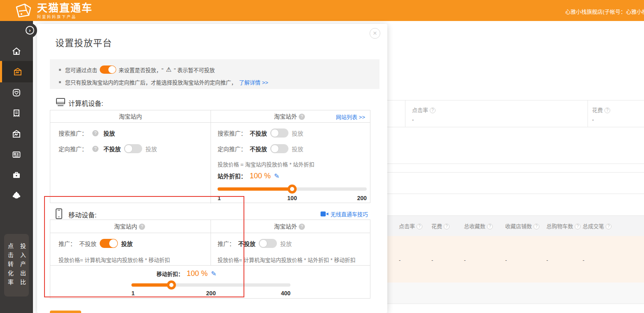 The image size is (644, 313). Describe the element at coordinates (279, 149) in the screenshot. I see `pc-out-targeted-toggle` at that location.